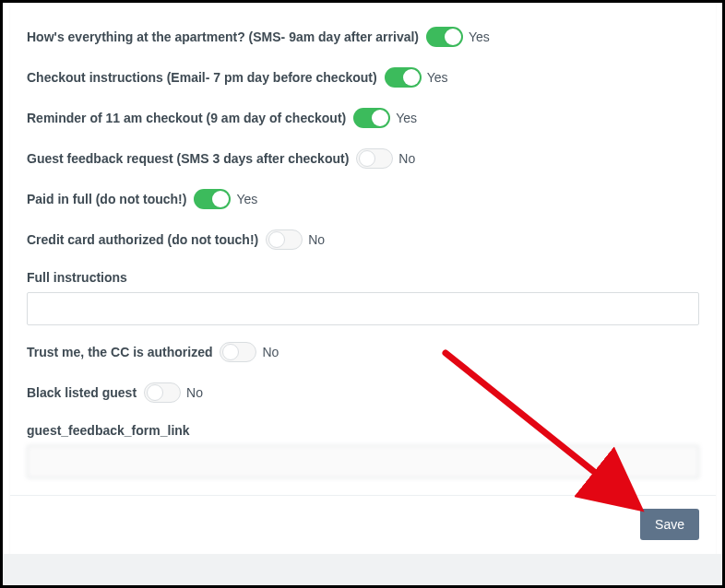 This screenshot has height=588, width=725. I want to click on row-paid-in-full: Paid in full (do not touch!) Yes, so click(363, 199).